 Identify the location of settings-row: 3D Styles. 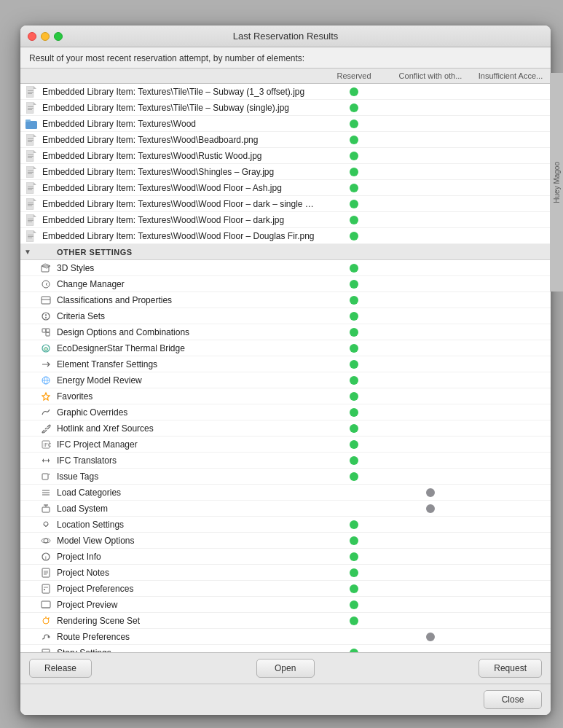
(286, 268).